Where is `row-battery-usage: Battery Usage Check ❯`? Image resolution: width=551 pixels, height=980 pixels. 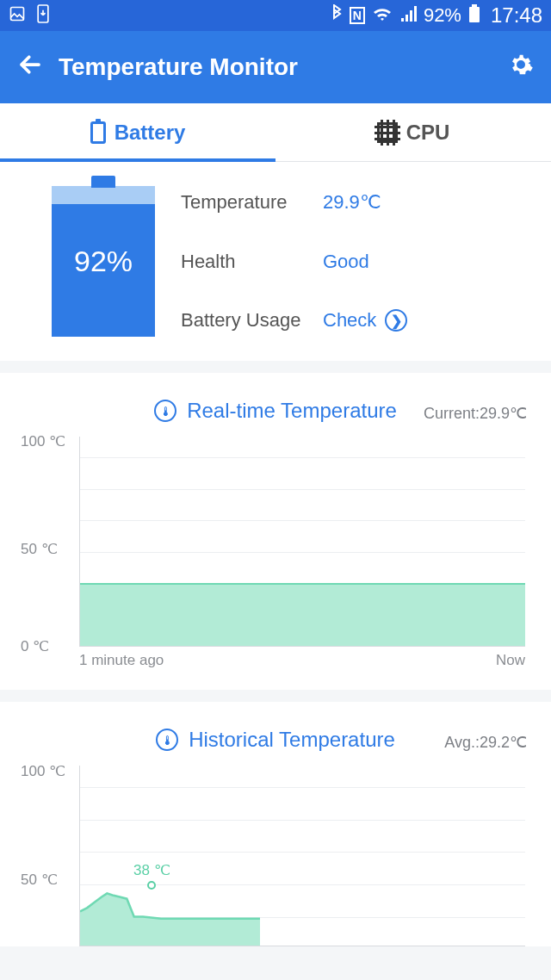 row-battery-usage: Battery Usage Check ❯ is located at coordinates (357, 320).